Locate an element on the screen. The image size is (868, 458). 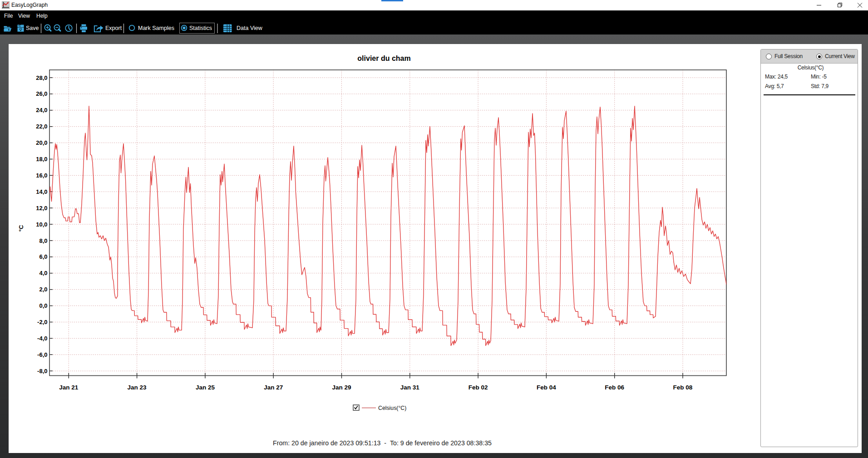
svg-text: 2,0 is located at coordinates (43, 290).